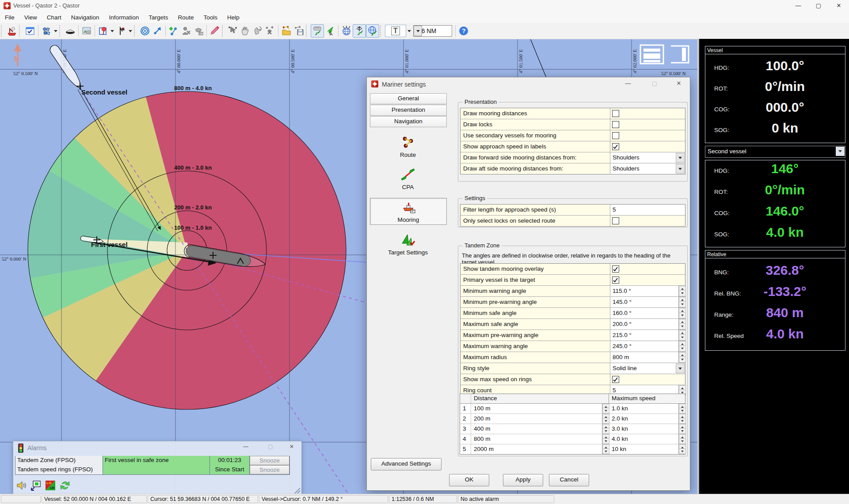 Image resolution: width=849 pixels, height=504 pixels. Describe the element at coordinates (798, 6) in the screenshot. I see `minimize-button: —` at that location.